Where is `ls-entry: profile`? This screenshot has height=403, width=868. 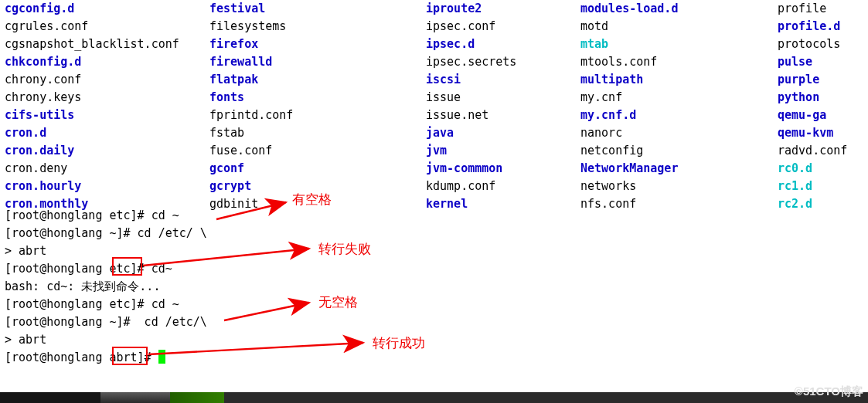 ls-entry: profile is located at coordinates (822, 9).